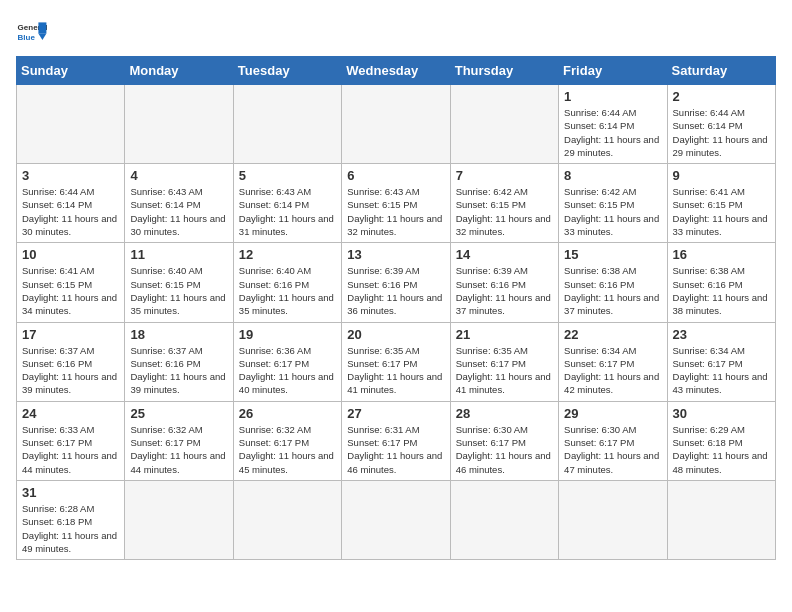 The height and width of the screenshot is (612, 792). What do you see at coordinates (178, 334) in the screenshot?
I see `day-number: 18` at bounding box center [178, 334].